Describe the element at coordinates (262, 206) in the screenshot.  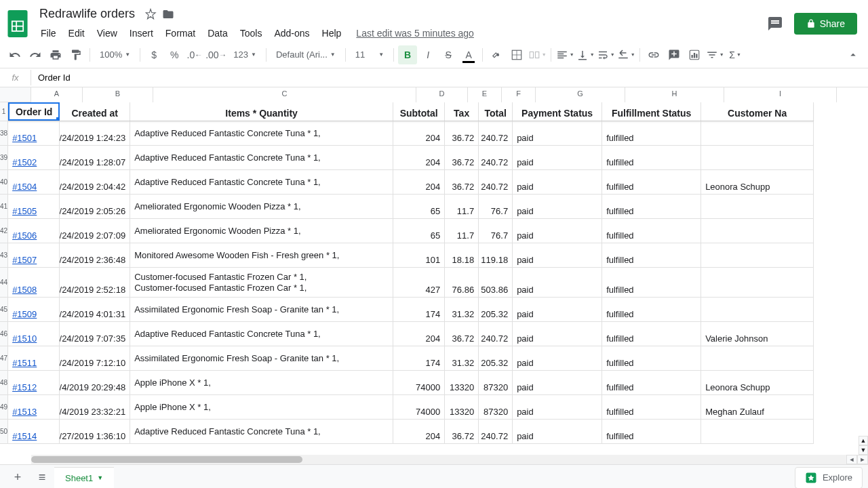
I see `cell: Ameliorated Ergonomic Wooden Pizza * 1,` at that location.